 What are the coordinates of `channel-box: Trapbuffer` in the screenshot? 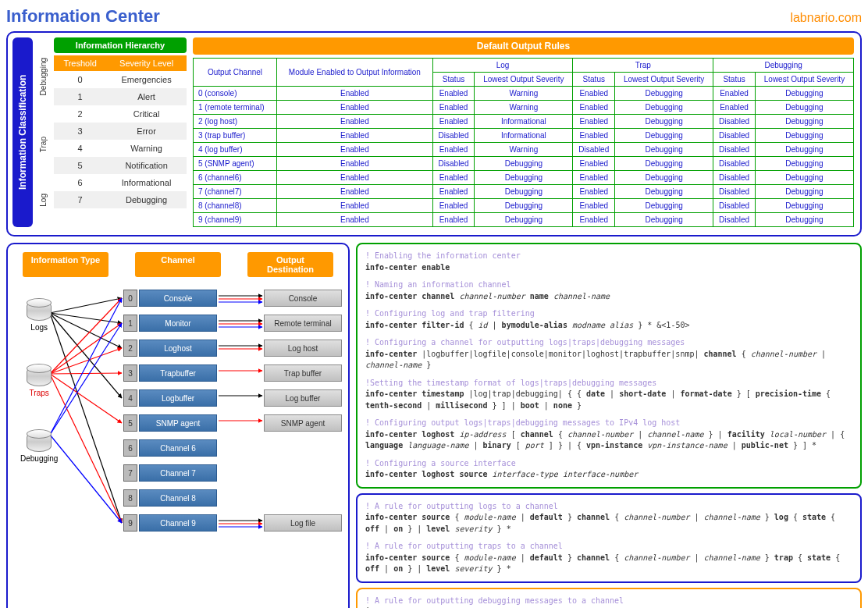 It's located at (178, 373).